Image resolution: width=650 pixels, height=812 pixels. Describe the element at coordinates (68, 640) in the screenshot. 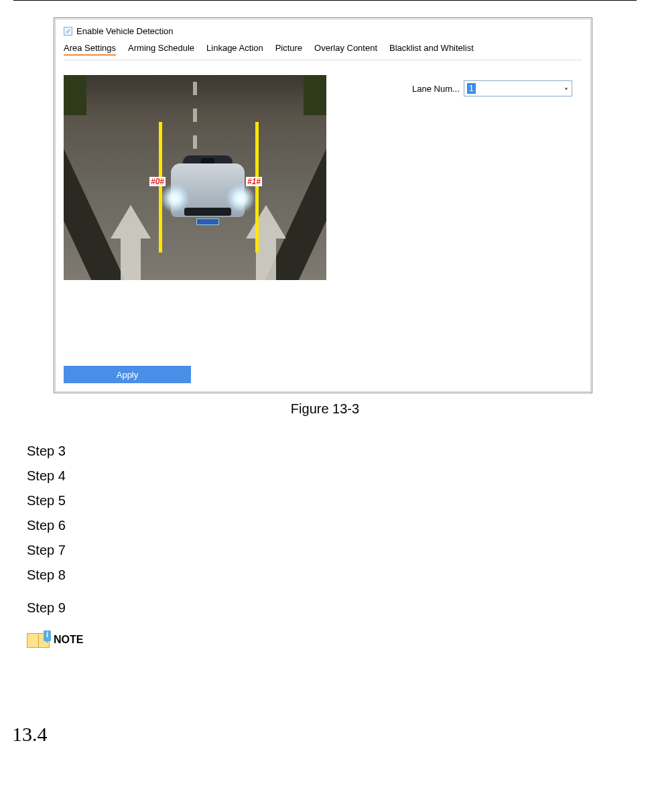

I see `note-label: NOTE` at that location.